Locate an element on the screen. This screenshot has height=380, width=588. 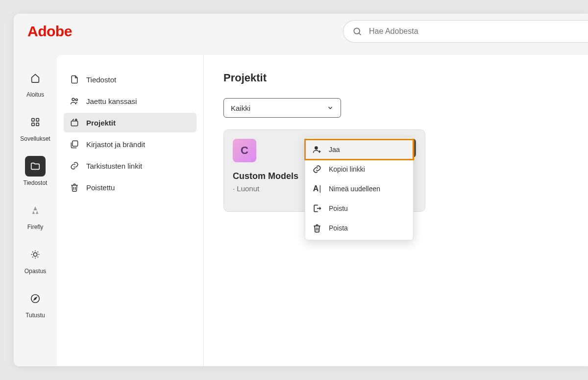
subnav-item-shared: Jaettu kanssasi is located at coordinates (130, 101).